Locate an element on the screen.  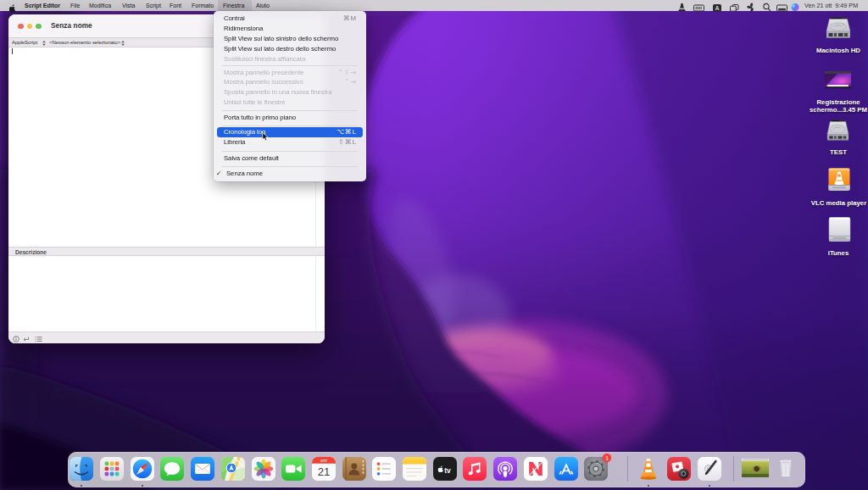
svg-text: OTT is located at coordinates (324, 461).